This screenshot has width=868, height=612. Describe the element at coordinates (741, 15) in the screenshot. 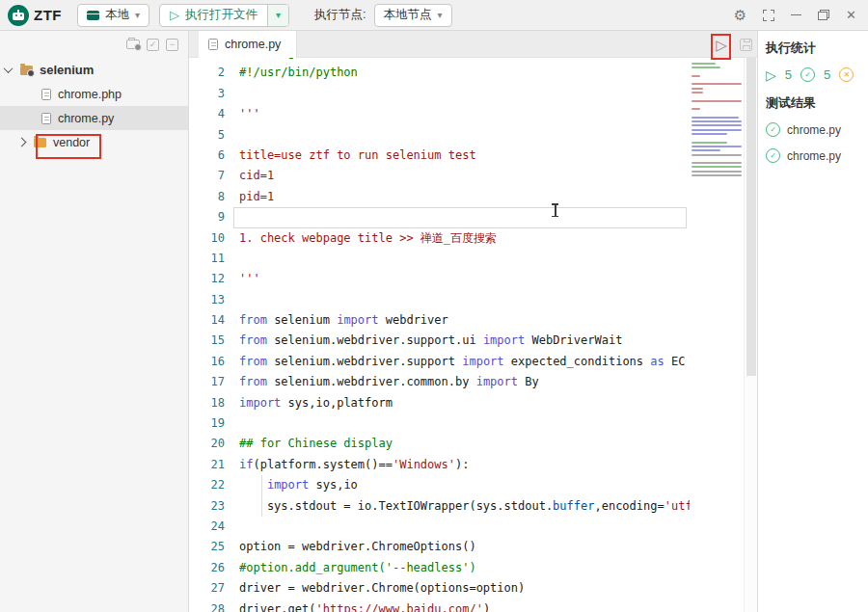

I see `settings-gear-icon: ⚙` at that location.